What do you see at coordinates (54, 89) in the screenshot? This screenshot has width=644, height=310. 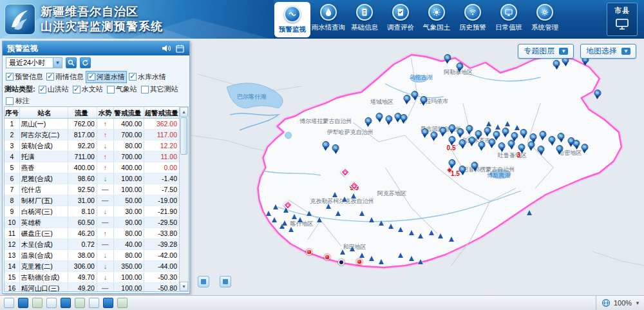 I see `station-type-山洪站: 山洪站` at bounding box center [54, 89].